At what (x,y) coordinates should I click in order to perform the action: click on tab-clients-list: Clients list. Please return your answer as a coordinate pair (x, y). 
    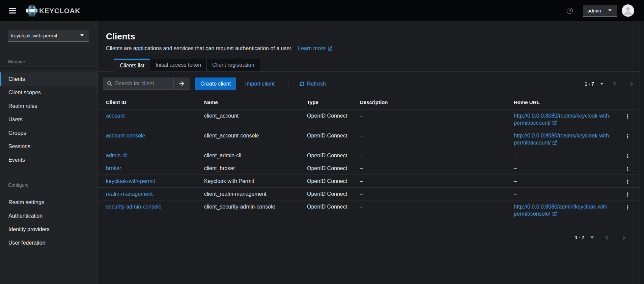
    Looking at the image, I should click on (132, 65).